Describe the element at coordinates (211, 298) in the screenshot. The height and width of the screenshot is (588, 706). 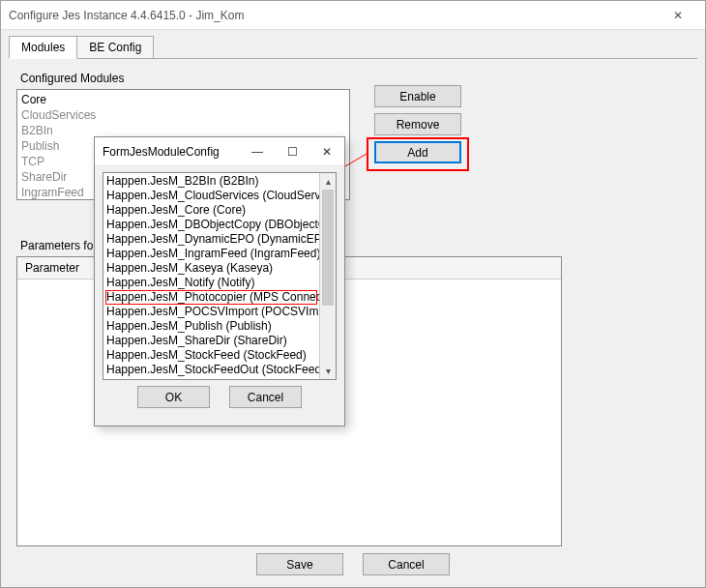
I see `list-item-selected: Happen.JesM_Photocopier (MPS Connectors)` at that location.